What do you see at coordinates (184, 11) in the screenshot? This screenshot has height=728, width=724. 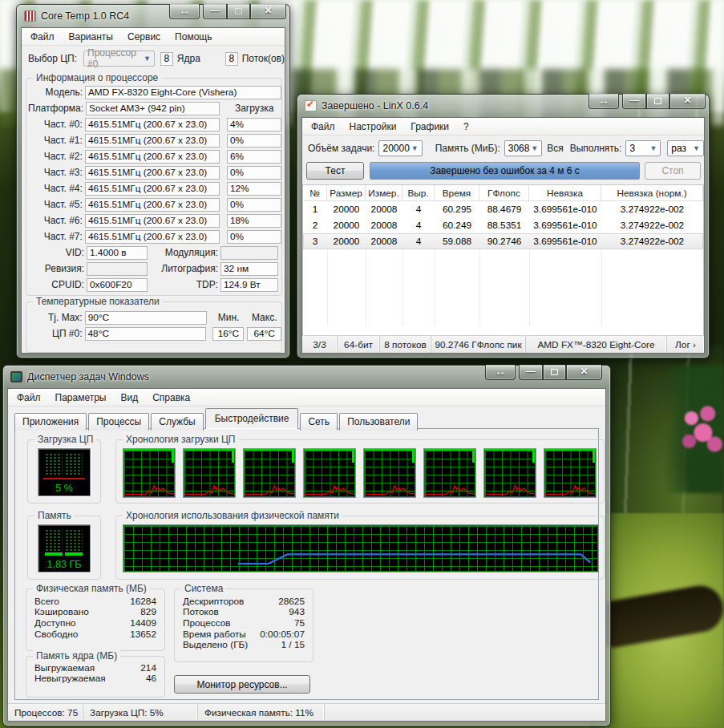 I see `coretemp-restore-arrows-button: ↔` at bounding box center [184, 11].